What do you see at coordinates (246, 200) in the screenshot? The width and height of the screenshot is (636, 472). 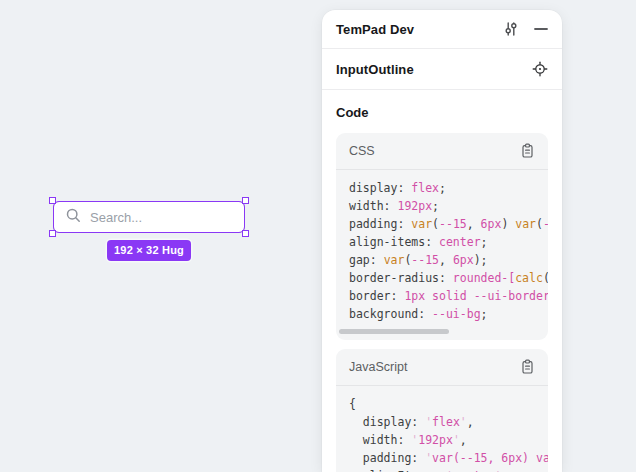 I see `selection-handle-top-right` at bounding box center [246, 200].